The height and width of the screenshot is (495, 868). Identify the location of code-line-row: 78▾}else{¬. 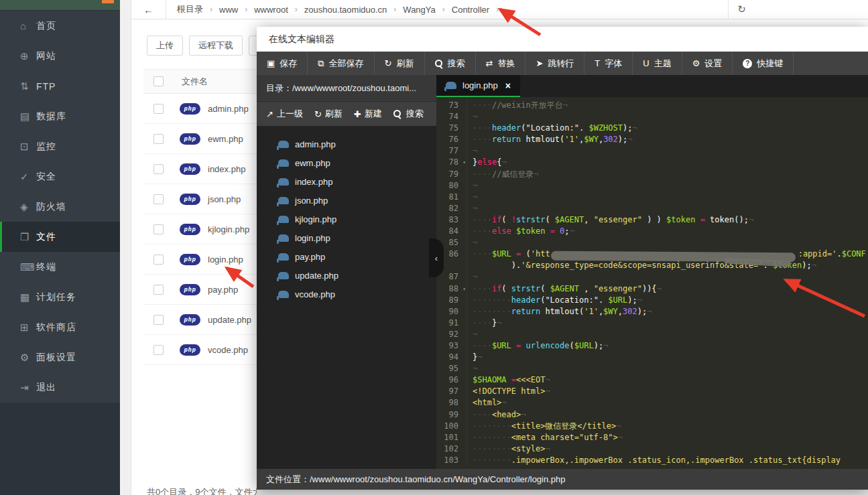
(652, 162).